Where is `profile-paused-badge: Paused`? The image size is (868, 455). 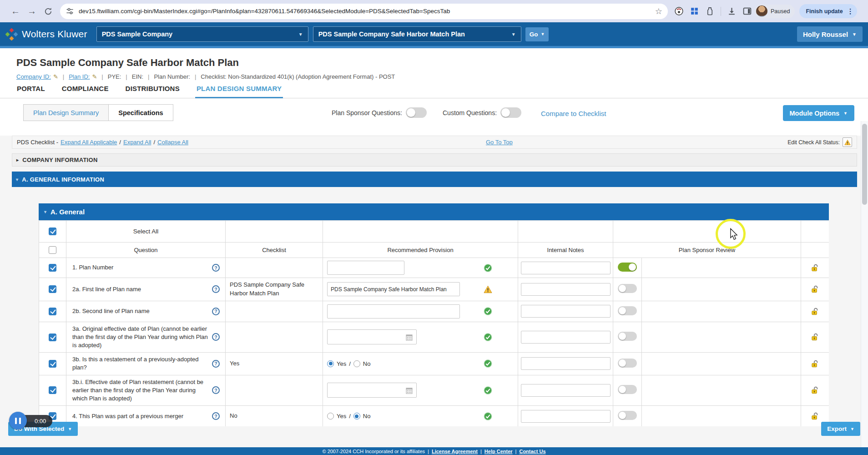 profile-paused-badge: Paused is located at coordinates (775, 11).